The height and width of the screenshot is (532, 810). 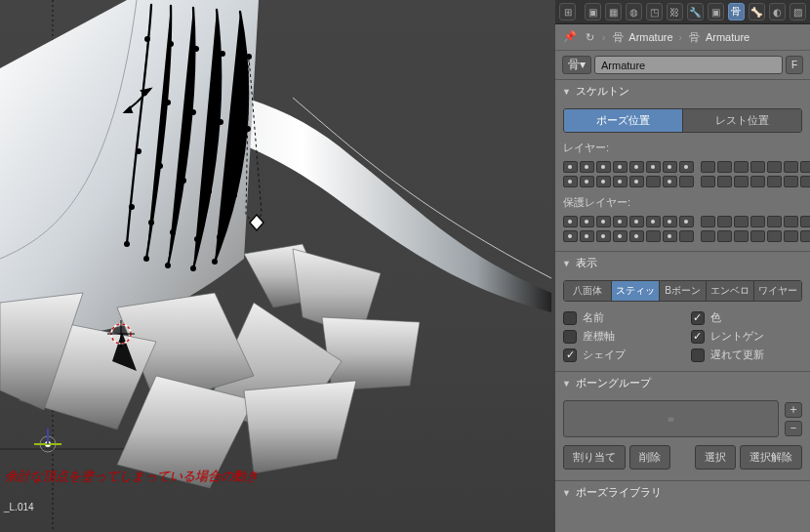 I want to click on material-tab-icon: ◐, so click(x=777, y=12).